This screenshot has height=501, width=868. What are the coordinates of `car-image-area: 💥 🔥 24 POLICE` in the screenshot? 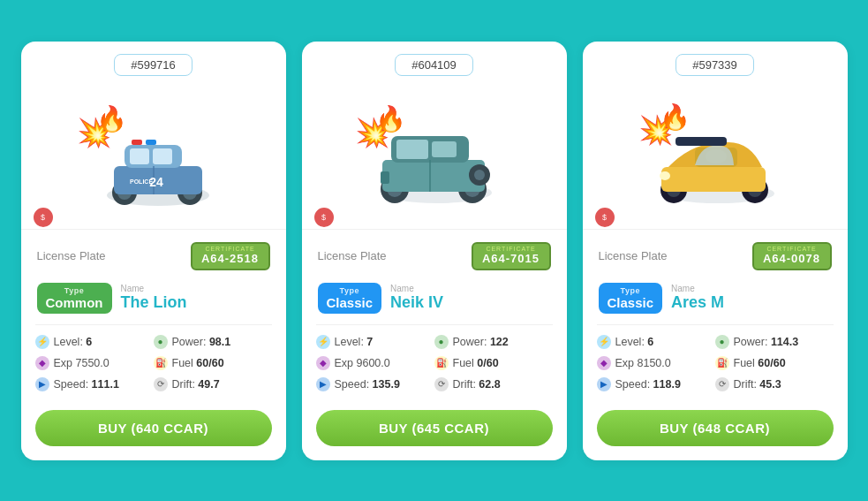 It's located at (154, 152).